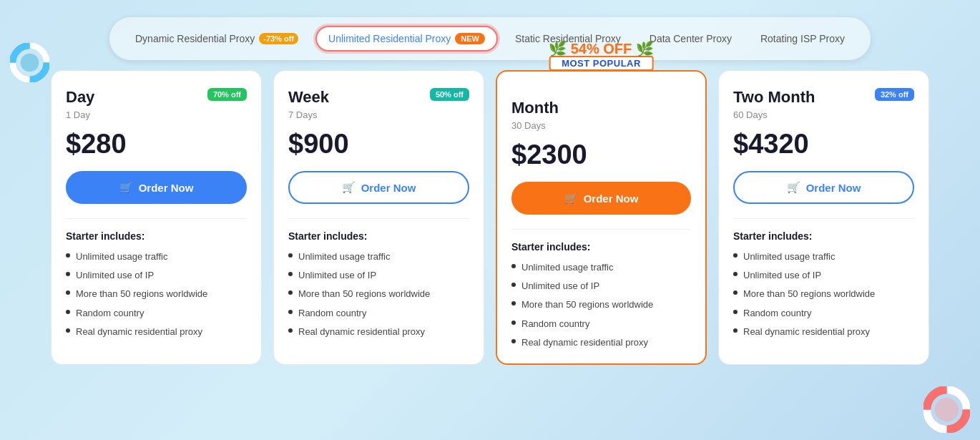  Describe the element at coordinates (156, 145) in the screenshot. I see `card-day-price: $280` at that location.